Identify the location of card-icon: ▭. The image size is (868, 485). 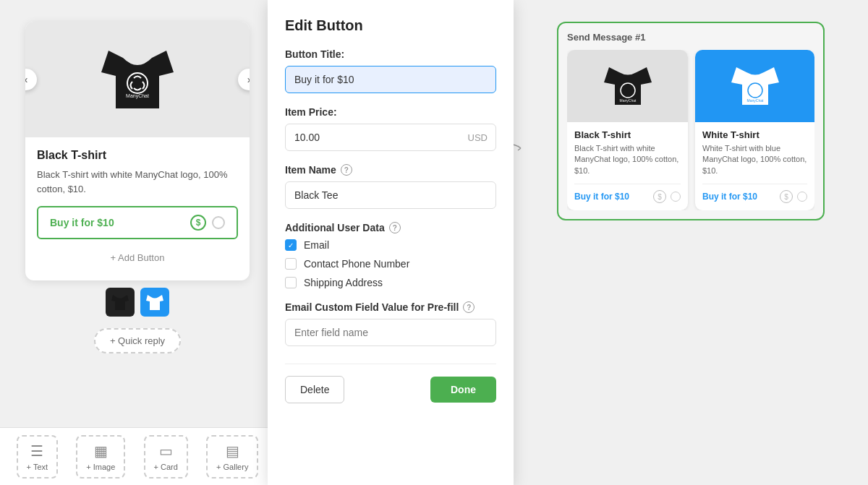
(166, 451).